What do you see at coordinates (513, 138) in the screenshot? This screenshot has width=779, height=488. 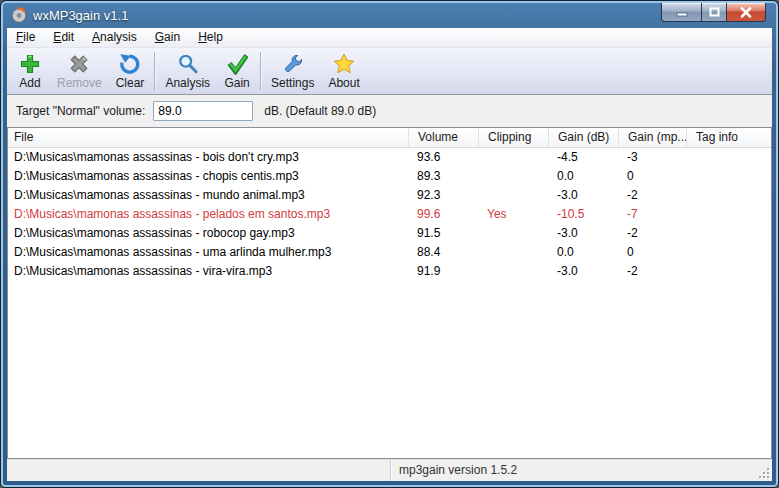 I see `column-header-clipping: Clipping` at bounding box center [513, 138].